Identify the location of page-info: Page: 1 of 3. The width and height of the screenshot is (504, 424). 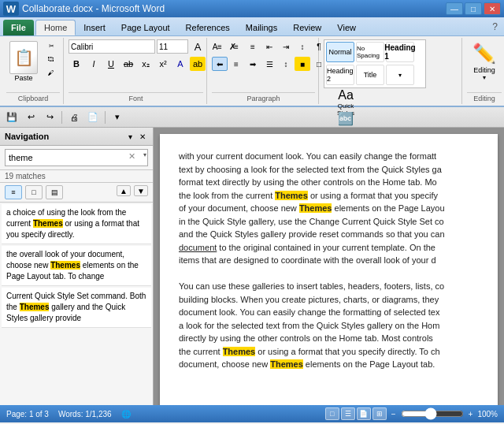
(28, 415).